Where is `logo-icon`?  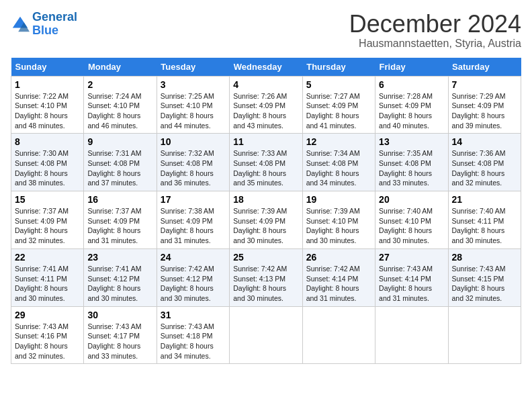 logo-icon is located at coordinates (20, 24).